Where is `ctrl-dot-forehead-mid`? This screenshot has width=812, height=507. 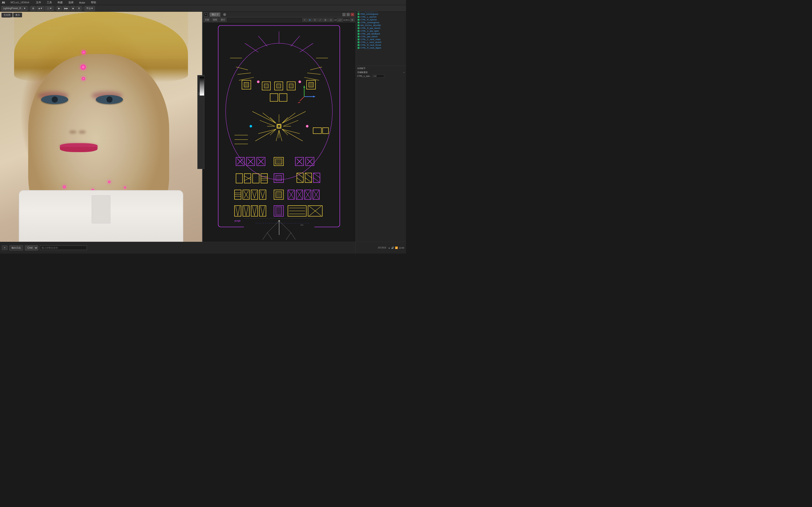 ctrl-dot-forehead-mid is located at coordinates (83, 67).